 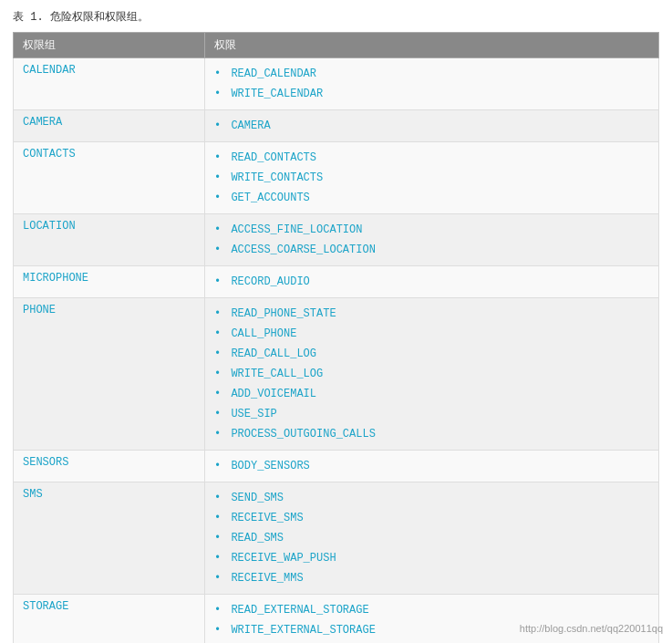 I want to click on permission-item: CALL_PHONE, so click(x=432, y=334).